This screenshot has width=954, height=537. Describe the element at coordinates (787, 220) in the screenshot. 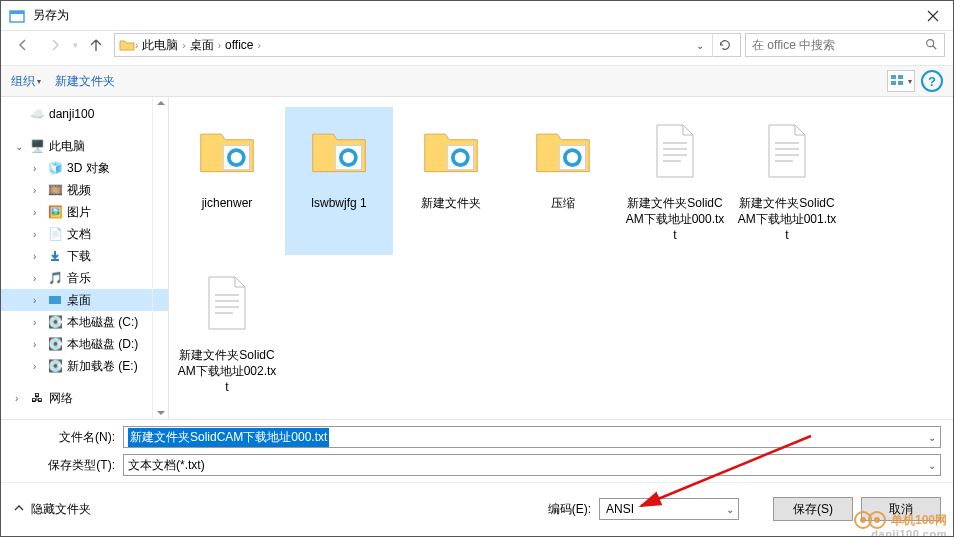

I see `item-label: 新建文件夹SolidCAM下载地址001.txt` at that location.